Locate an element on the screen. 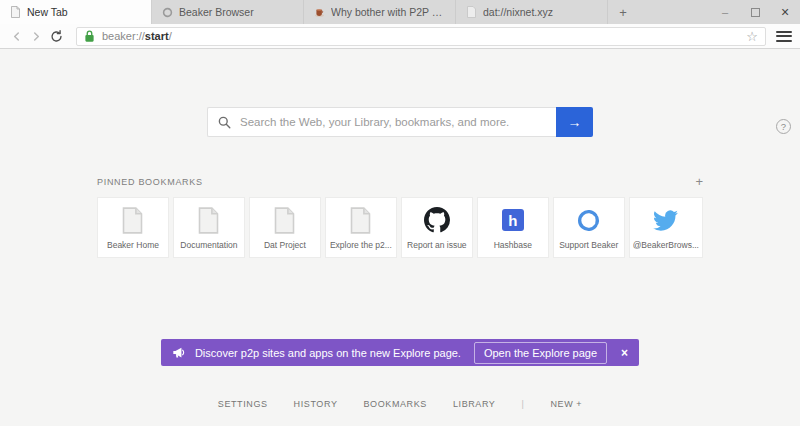 Image resolution: width=800 pixels, height=426 pixels. bookmark-card-hashbase: h Hashbase is located at coordinates (513, 228).